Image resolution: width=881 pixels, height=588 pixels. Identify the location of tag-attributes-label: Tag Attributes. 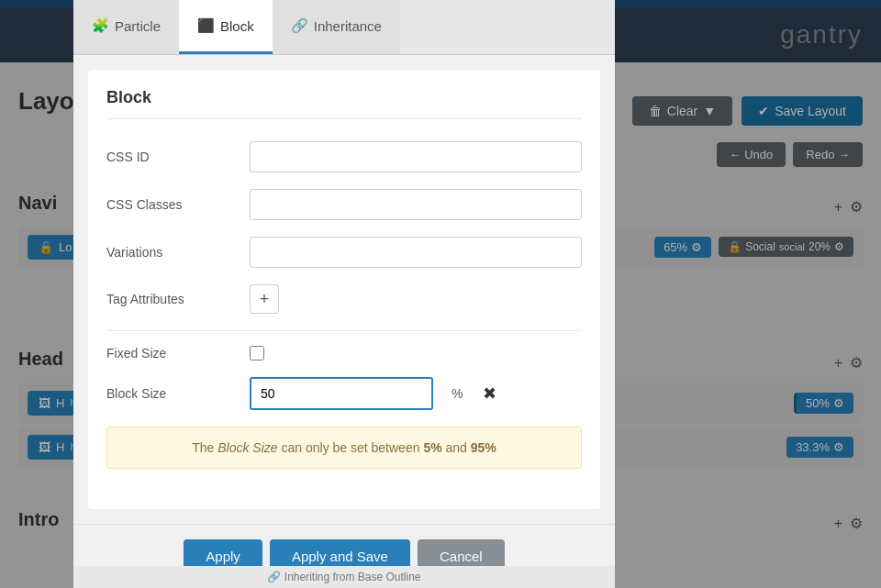
(171, 299).